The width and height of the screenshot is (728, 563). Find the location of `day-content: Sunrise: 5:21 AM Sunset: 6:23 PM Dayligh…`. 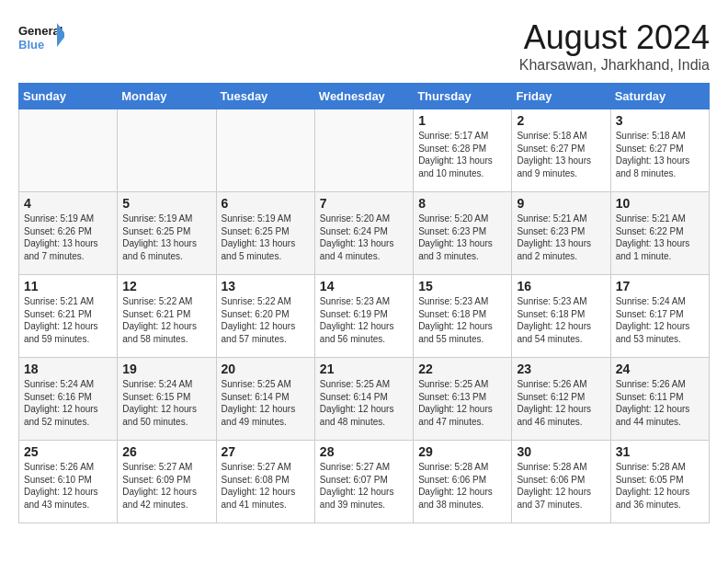

day-content: Sunrise: 5:21 AM Sunset: 6:23 PM Dayligh… is located at coordinates (561, 237).